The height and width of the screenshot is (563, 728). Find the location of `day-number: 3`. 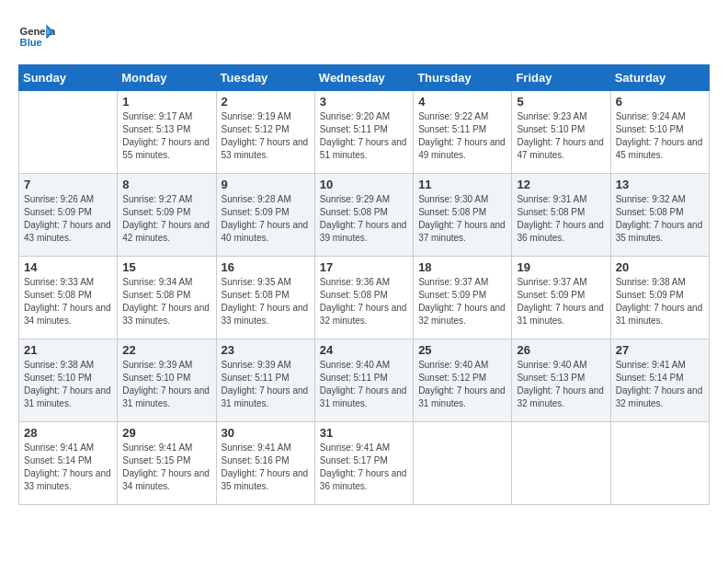

day-number: 3 is located at coordinates (364, 101).